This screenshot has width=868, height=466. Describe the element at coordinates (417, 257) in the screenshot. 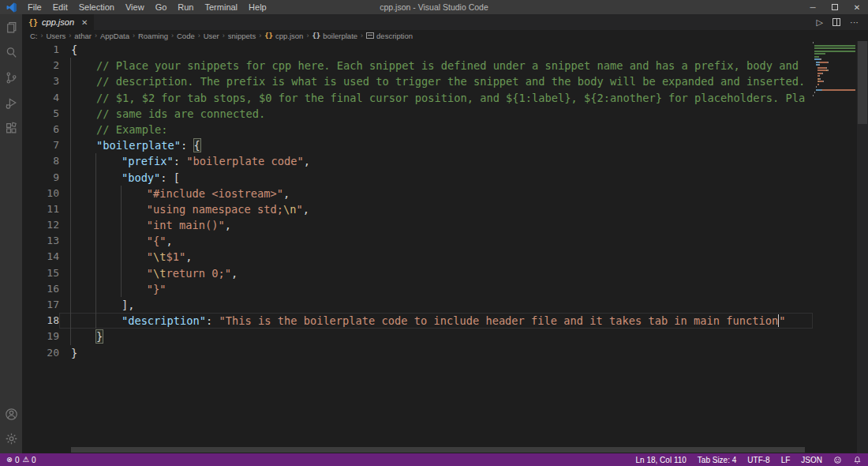

I see `code-line-14: 14"\t$1",` at that location.